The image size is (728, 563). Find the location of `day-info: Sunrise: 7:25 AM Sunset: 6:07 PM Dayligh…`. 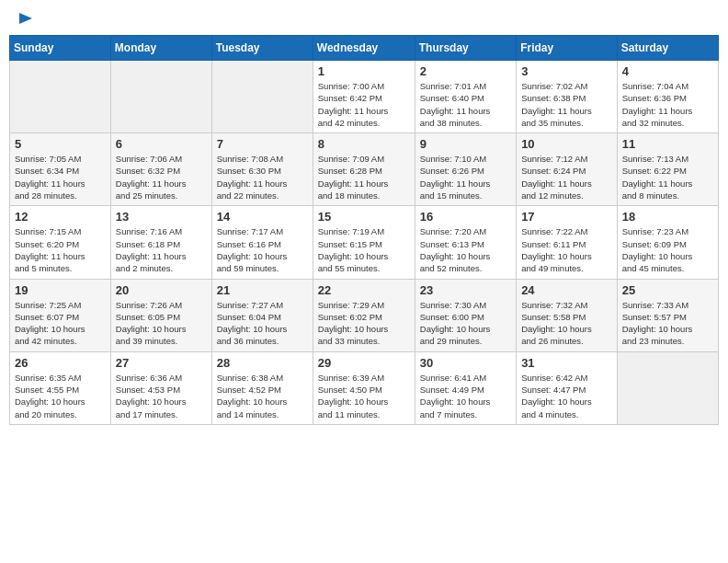

day-info: Sunrise: 7:25 AM Sunset: 6:07 PM Dayligh… is located at coordinates (61, 324).